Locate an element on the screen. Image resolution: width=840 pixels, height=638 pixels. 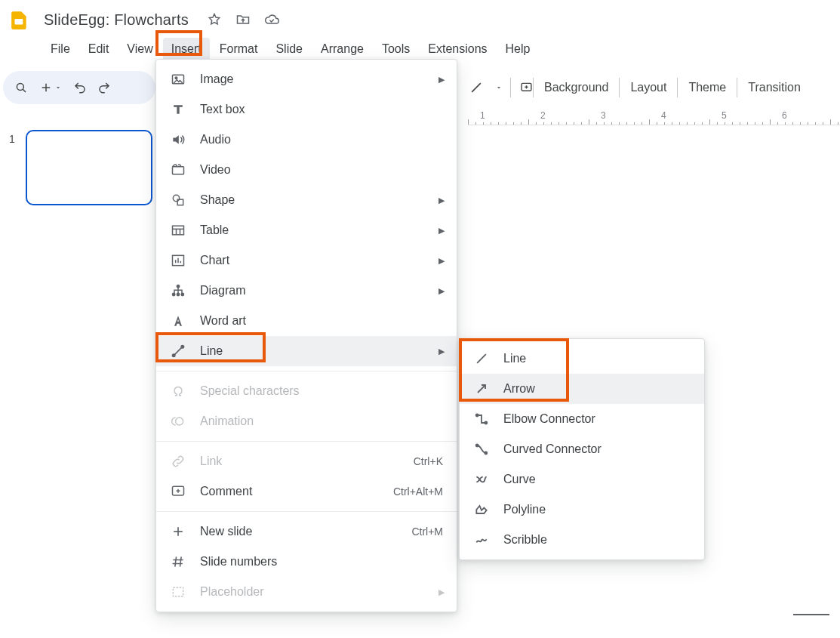
menu-edit: Edit is located at coordinates (99, 49).